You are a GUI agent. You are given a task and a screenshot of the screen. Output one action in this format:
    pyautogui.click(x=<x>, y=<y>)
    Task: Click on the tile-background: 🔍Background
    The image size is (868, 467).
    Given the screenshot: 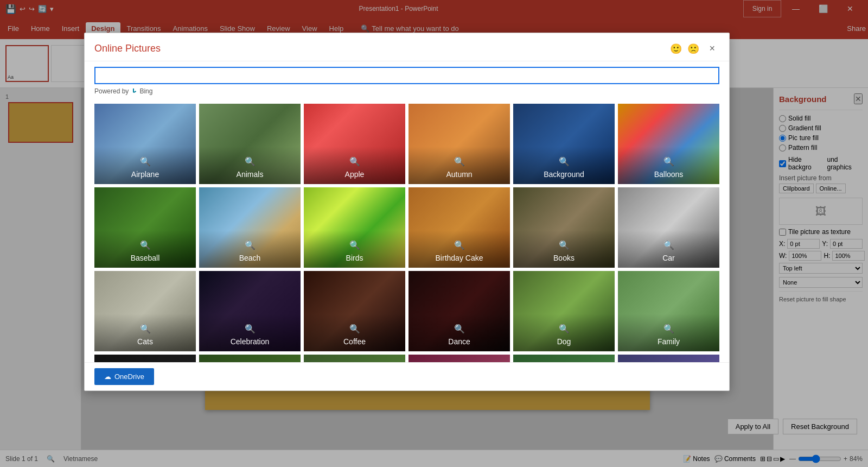 What is the action you would take?
    pyautogui.click(x=564, y=144)
    